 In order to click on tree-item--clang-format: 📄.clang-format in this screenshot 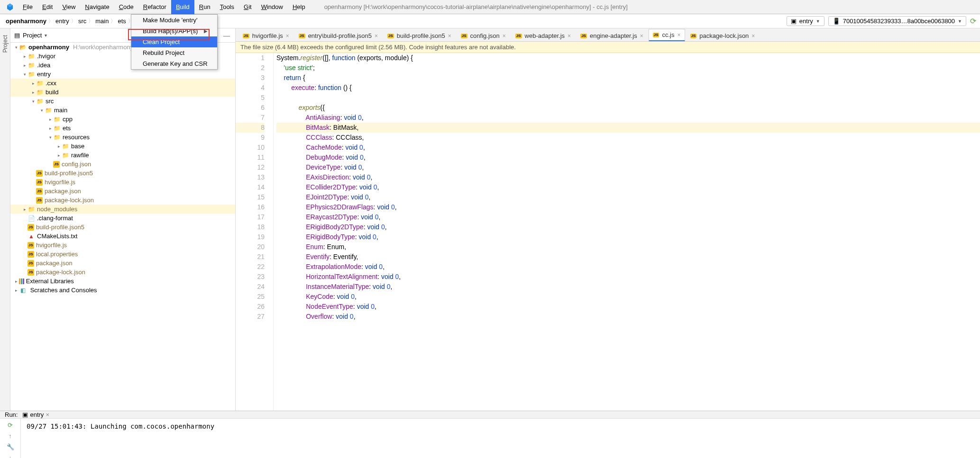, I will do `click(123, 218)`.